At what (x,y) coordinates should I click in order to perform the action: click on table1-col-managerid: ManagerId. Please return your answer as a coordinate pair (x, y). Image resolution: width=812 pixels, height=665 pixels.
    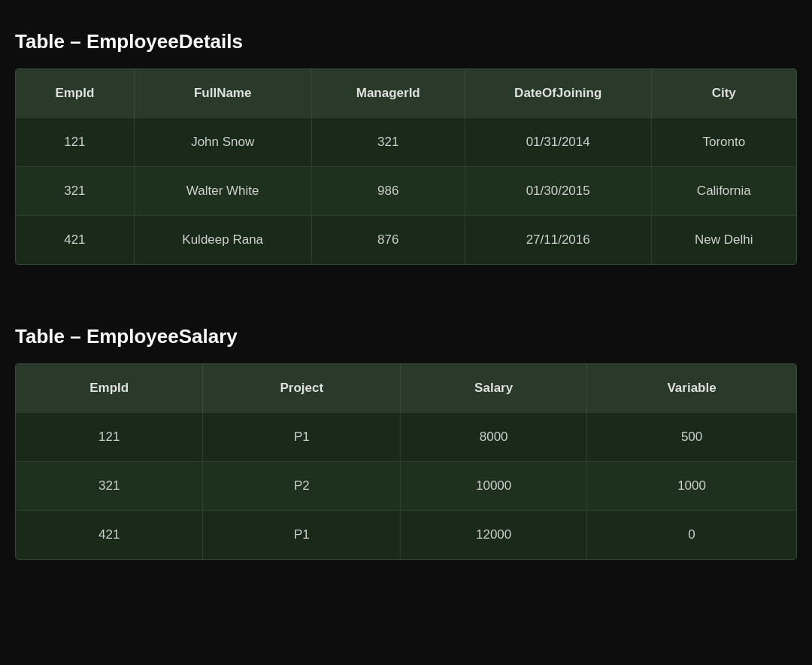
    Looking at the image, I should click on (388, 93).